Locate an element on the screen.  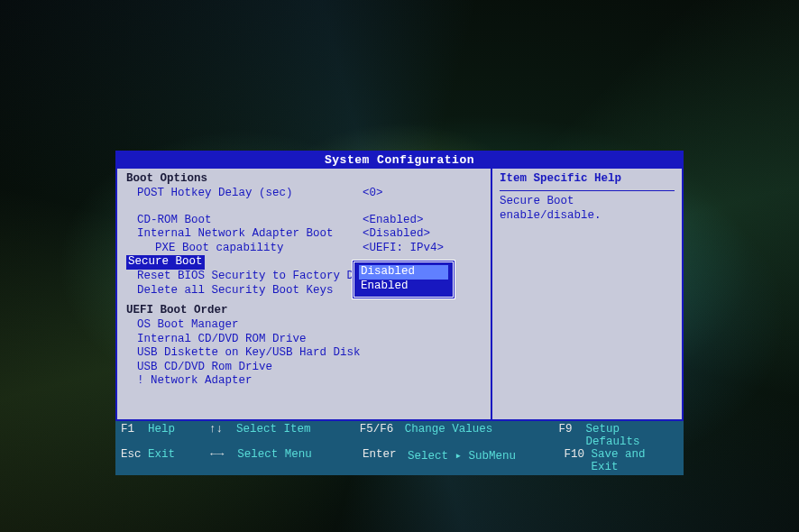
help-text: Secure Boot enable/disable. is located at coordinates (587, 209).